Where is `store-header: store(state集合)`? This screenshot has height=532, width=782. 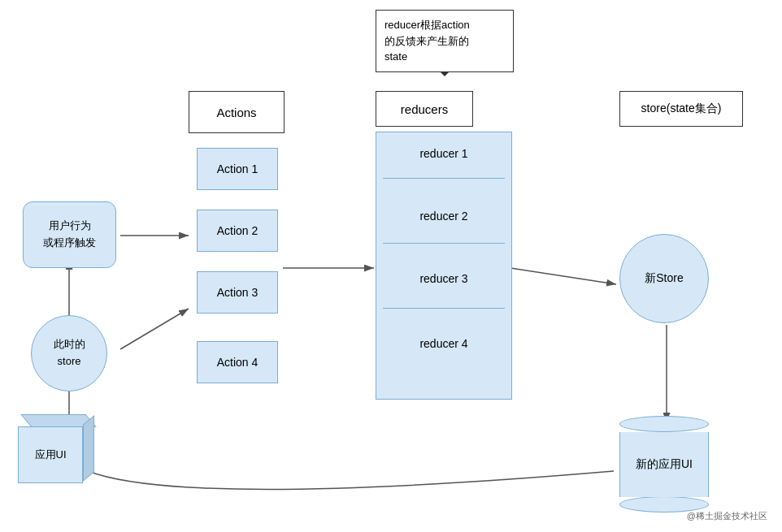 store-header: store(state集合) is located at coordinates (681, 109).